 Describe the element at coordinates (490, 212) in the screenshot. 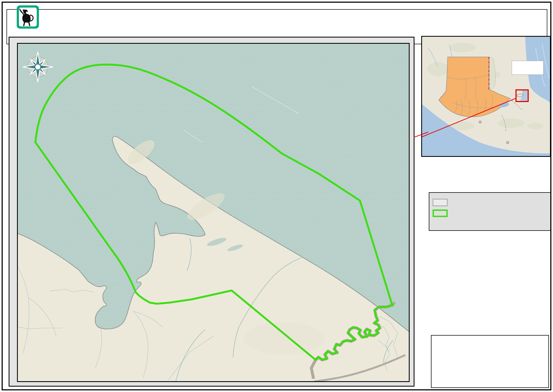

I see `legend` at that location.